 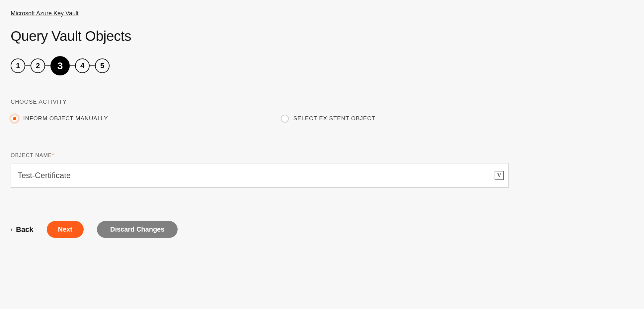 I want to click on step-5: 5, so click(x=102, y=66).